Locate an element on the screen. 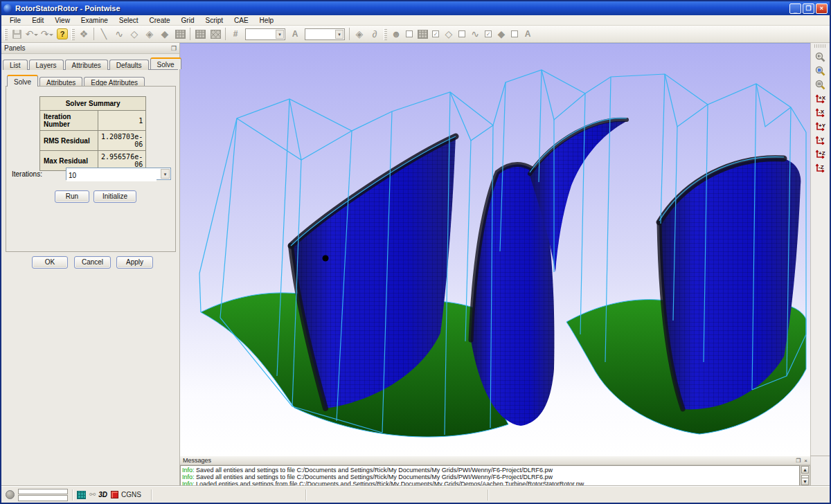  dimension-button: # is located at coordinates (235, 34).